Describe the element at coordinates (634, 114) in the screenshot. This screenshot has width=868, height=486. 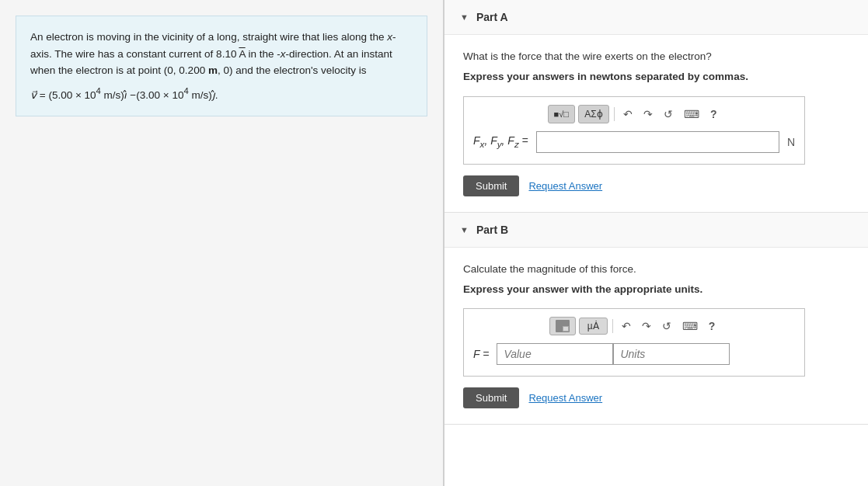
I see `part-a-toolbar: ■√□ AΣϕ ↶ ↷ ↺ ⌨ ?` at that location.